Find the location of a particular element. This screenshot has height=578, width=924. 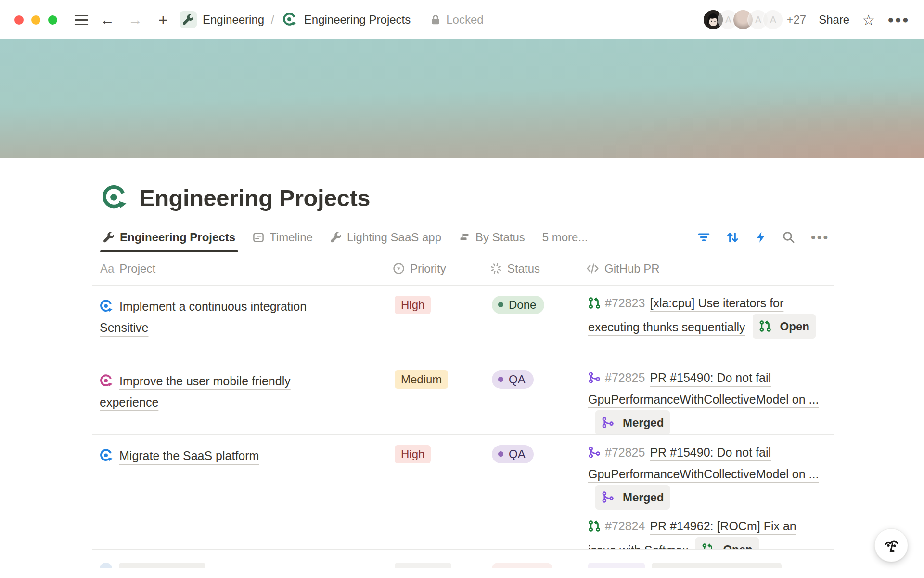

avatar-overflow-count: +27 is located at coordinates (796, 20).